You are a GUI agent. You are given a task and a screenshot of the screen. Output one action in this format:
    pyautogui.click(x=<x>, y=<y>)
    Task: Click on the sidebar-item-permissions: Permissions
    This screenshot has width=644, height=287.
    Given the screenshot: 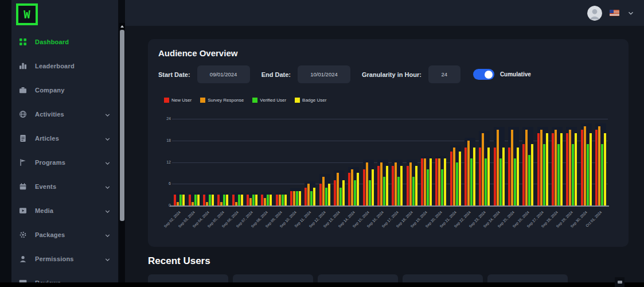 What is the action you would take?
    pyautogui.click(x=65, y=259)
    